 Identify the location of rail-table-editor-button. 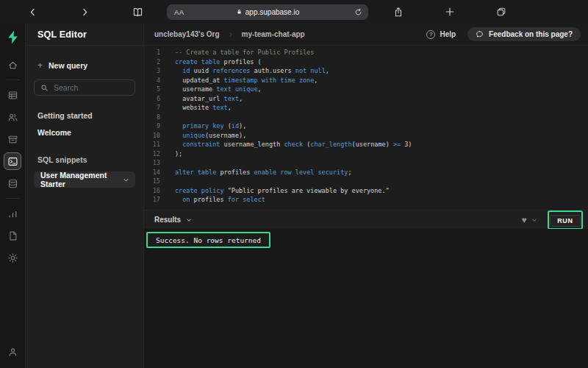
(12, 95).